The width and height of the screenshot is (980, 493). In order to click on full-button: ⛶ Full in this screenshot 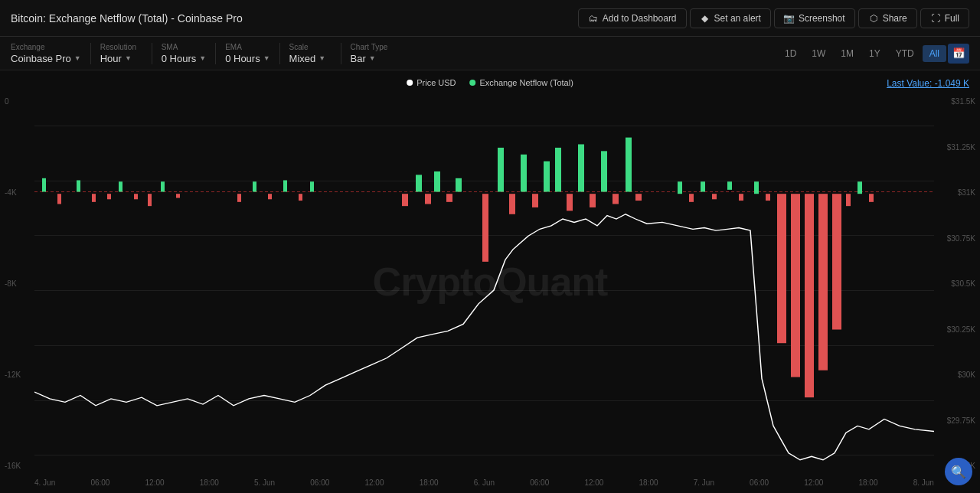, I will do `click(945, 18)`.